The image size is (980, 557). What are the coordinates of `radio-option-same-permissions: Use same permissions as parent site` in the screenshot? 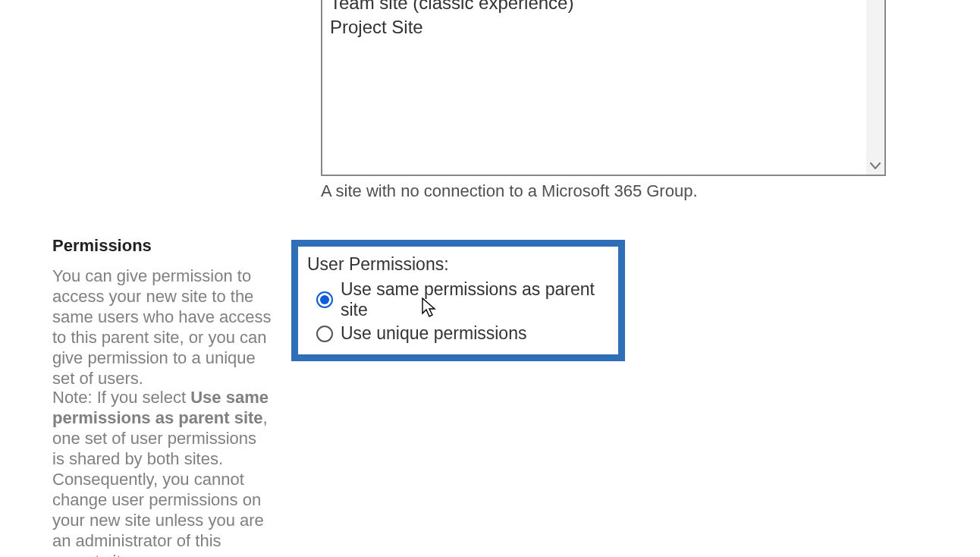 It's located at (458, 300).